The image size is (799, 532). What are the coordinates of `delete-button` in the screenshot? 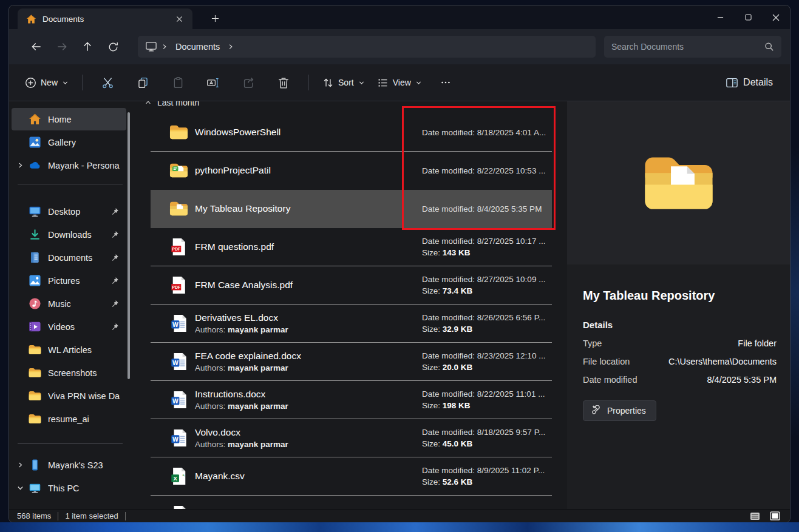 It's located at (284, 82).